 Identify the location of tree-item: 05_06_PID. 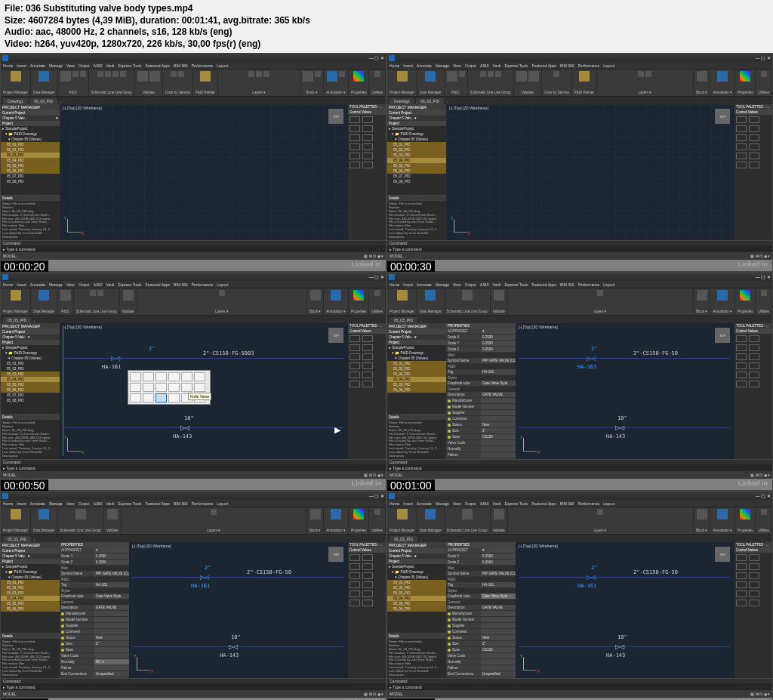
(30, 171).